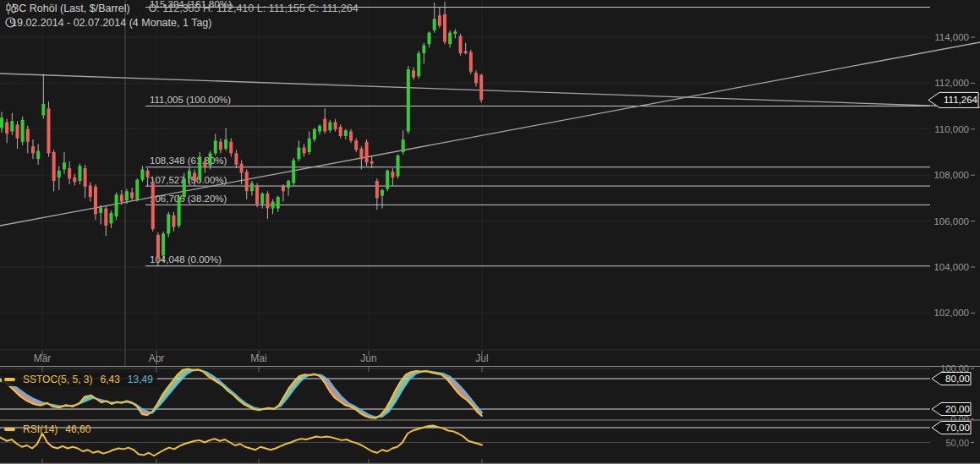 This screenshot has width=980, height=464. What do you see at coordinates (957, 379) in the screenshot?
I see `stoch-level-marker-text: 80,00` at bounding box center [957, 379].